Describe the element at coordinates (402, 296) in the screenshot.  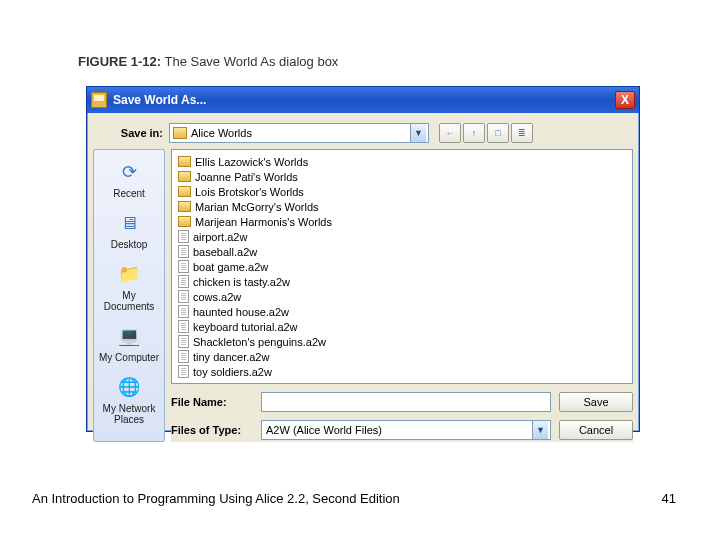
I see `list-item-file: cows.a2w` at that location.